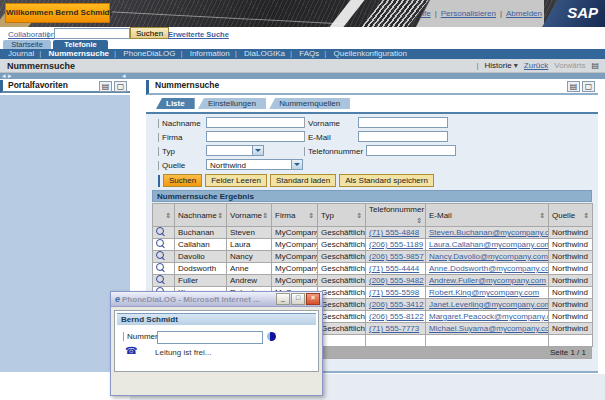  Describe the element at coordinates (256, 136) in the screenshot. I see `firma-field` at that location.